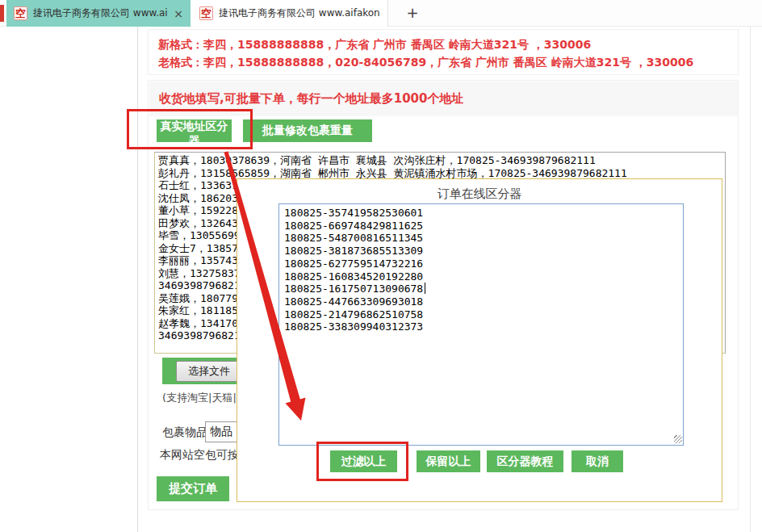 The image size is (762, 532). Describe the element at coordinates (678, 439) in the screenshot. I see `resize-handle-icon` at that location.